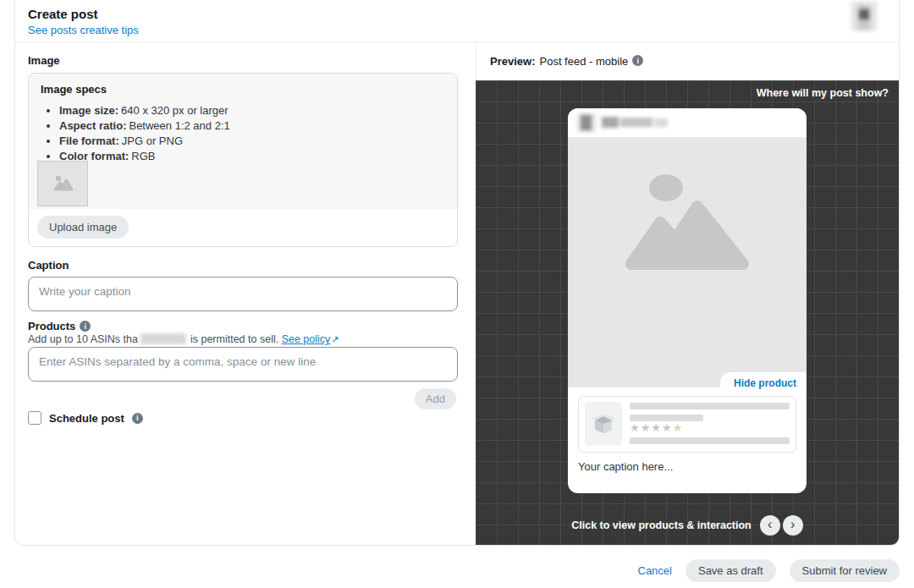  I want to click on caption-input, so click(243, 294).